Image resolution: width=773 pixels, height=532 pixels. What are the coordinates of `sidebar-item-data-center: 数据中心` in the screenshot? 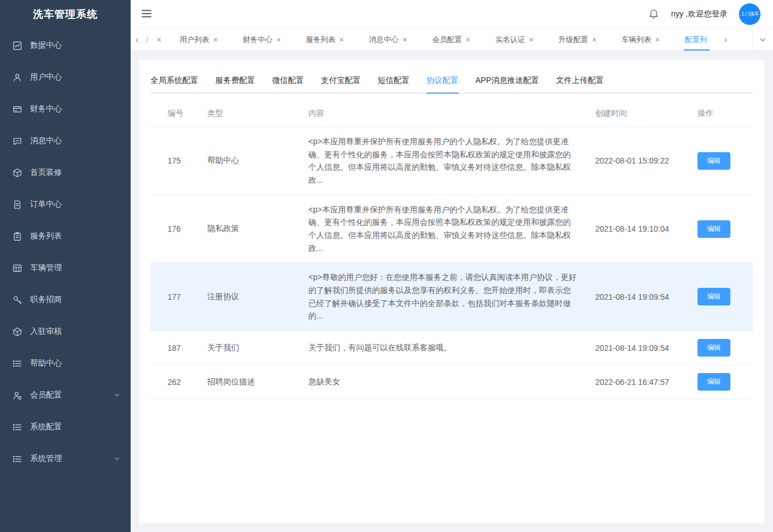 It's located at (65, 45).